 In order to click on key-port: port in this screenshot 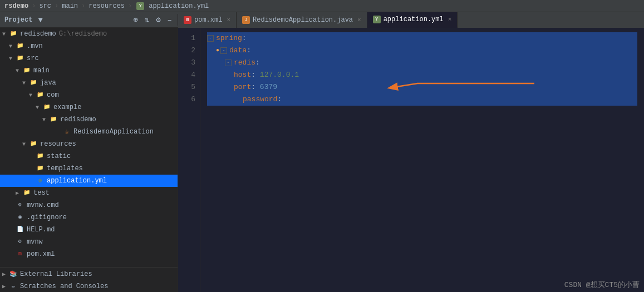, I will do `click(243, 87)`.